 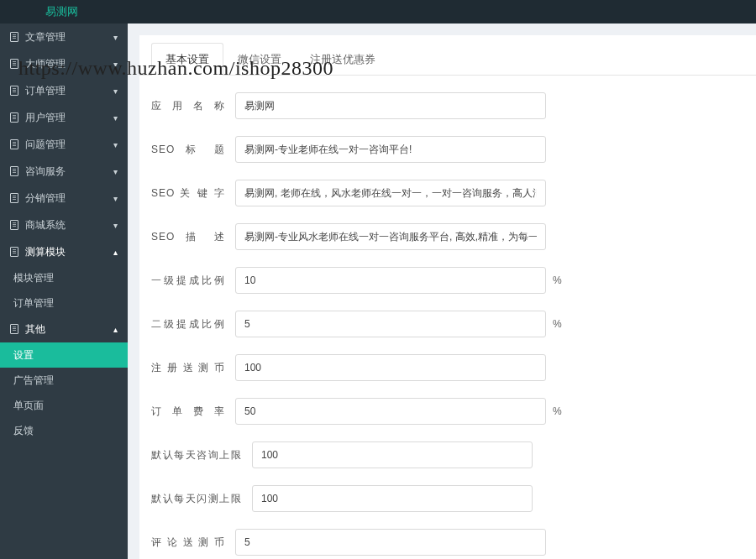 What do you see at coordinates (197, 455) in the screenshot?
I see `label-daily-consult: 默认每天咨询上限` at bounding box center [197, 455].